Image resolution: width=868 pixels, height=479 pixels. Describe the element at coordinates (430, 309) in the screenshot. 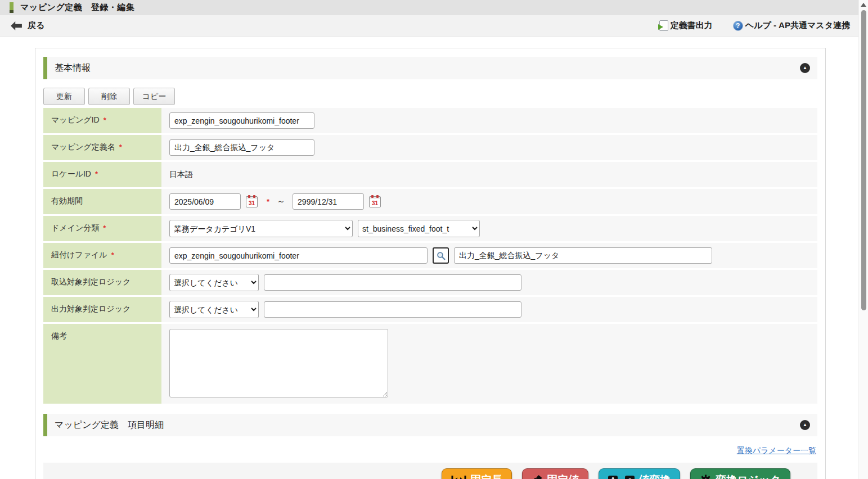

I see `form-row-output-target-logic: 出力対象判定ロジック 選択してください` at that location.